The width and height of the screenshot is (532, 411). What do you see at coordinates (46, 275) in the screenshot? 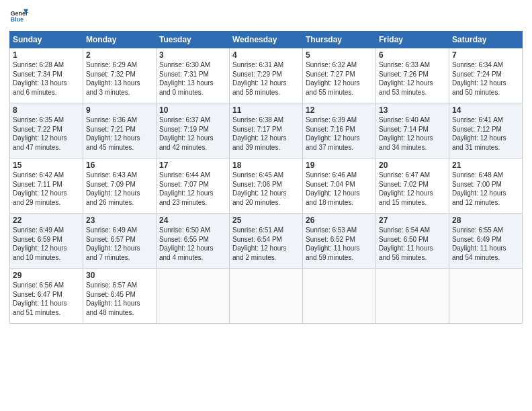
I see `day-number: 29` at bounding box center [46, 275].